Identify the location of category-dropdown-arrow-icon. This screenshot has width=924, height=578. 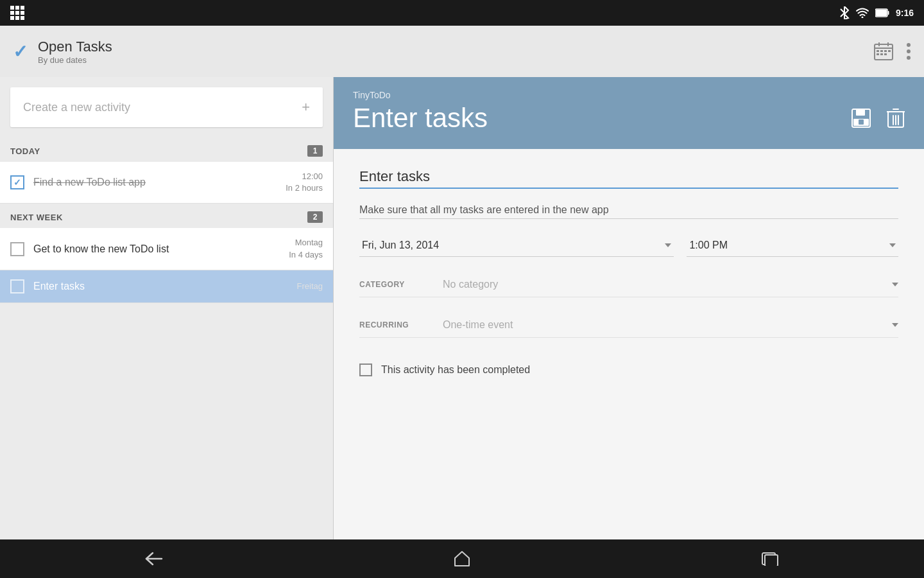
(895, 285).